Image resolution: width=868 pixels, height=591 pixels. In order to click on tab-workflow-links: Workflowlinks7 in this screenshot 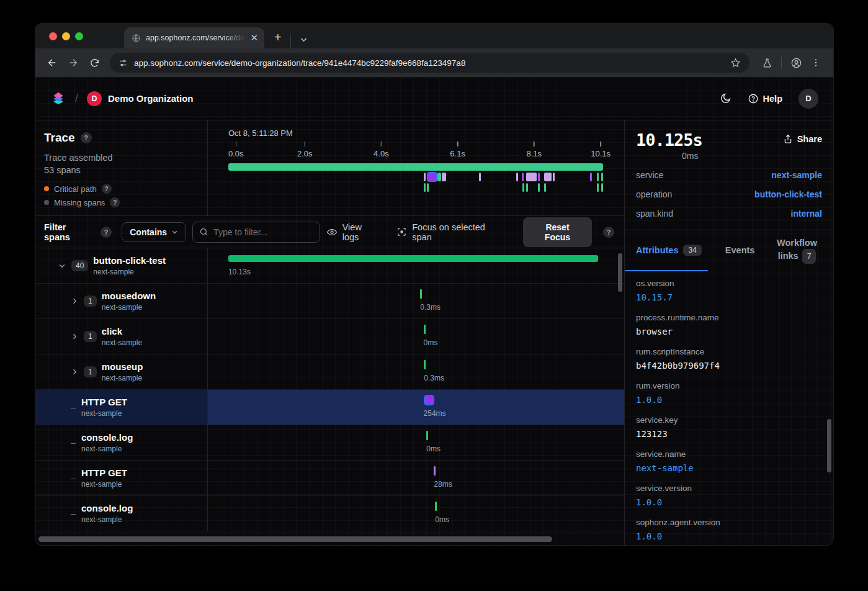, I will do `click(797, 250)`.